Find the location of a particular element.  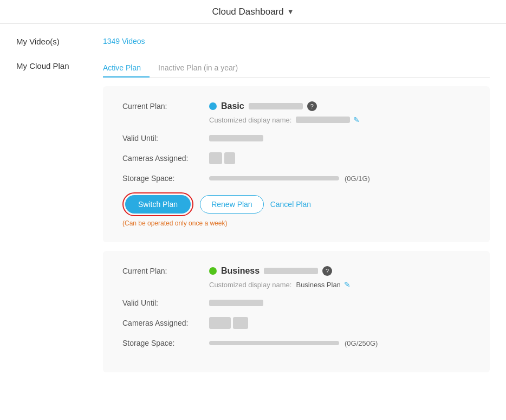

renew-plan-button: Renew Plan is located at coordinates (232, 204).